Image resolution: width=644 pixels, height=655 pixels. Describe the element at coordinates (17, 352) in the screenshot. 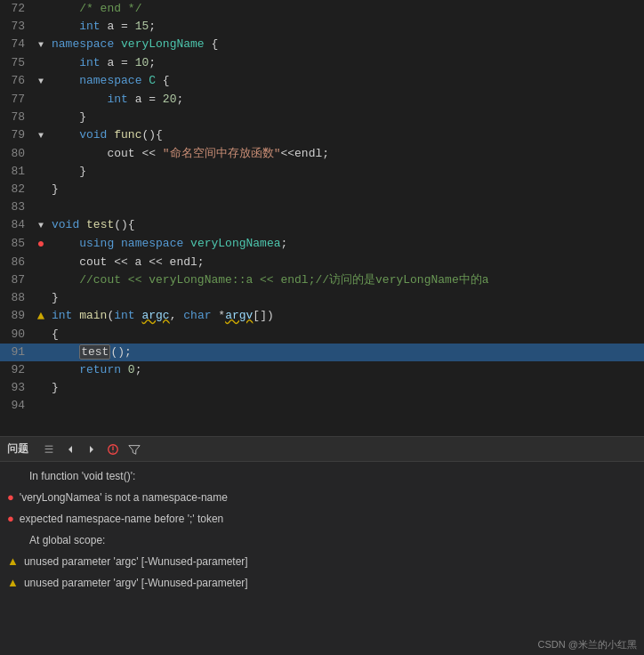

I see `line-number: 91` at that location.